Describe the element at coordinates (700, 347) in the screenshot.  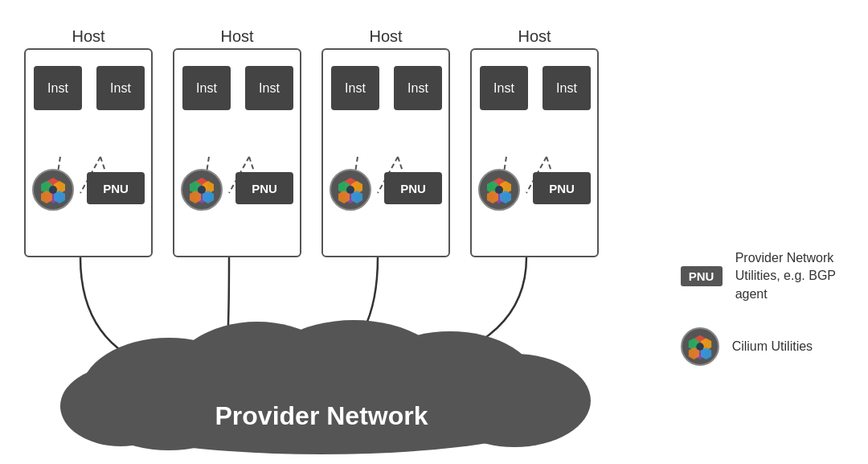
I see `legend-cilium-icon` at that location.